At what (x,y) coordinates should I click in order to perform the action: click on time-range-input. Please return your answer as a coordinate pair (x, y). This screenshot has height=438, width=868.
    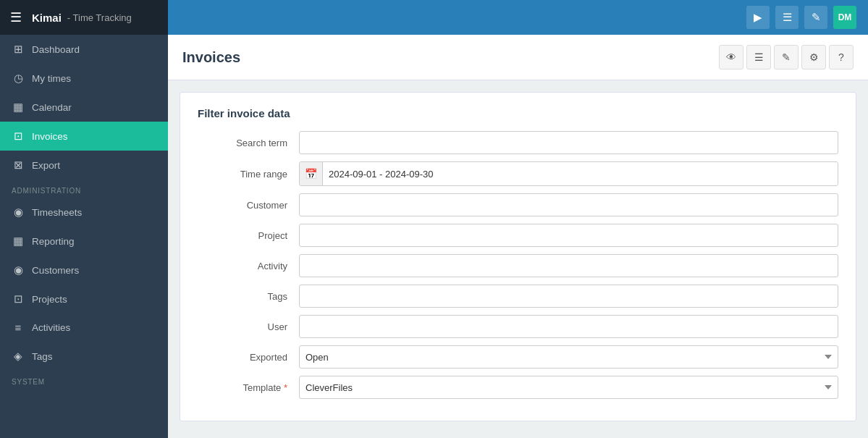
    Looking at the image, I should click on (581, 174).